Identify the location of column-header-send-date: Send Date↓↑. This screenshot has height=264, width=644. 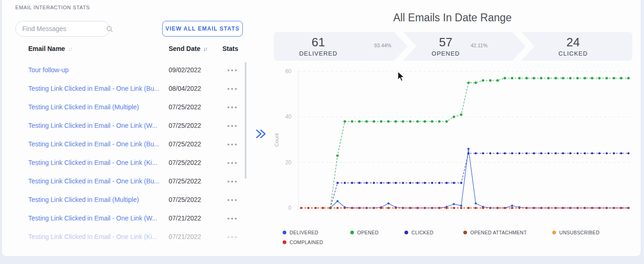
(188, 49).